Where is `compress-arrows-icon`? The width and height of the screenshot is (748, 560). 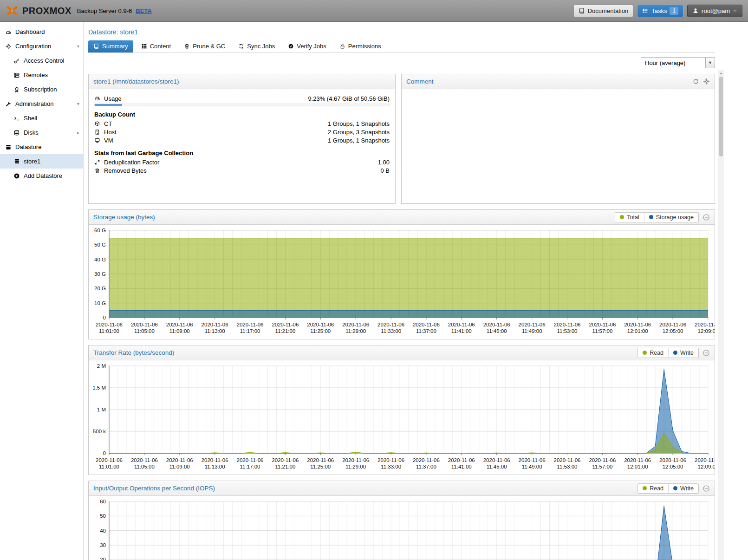
compress-arrows-icon is located at coordinates (98, 163).